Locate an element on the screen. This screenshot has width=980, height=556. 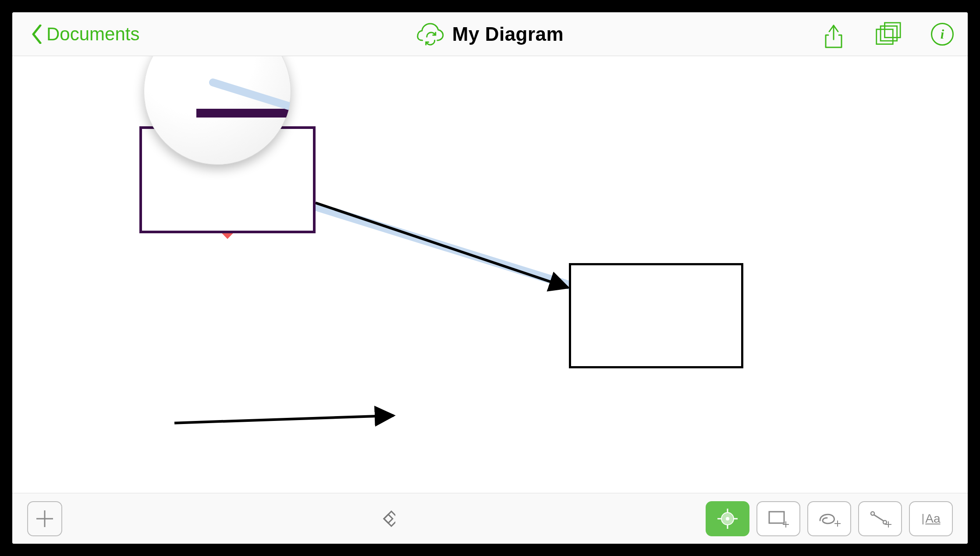
shape-rect-selected is located at coordinates (227, 180).